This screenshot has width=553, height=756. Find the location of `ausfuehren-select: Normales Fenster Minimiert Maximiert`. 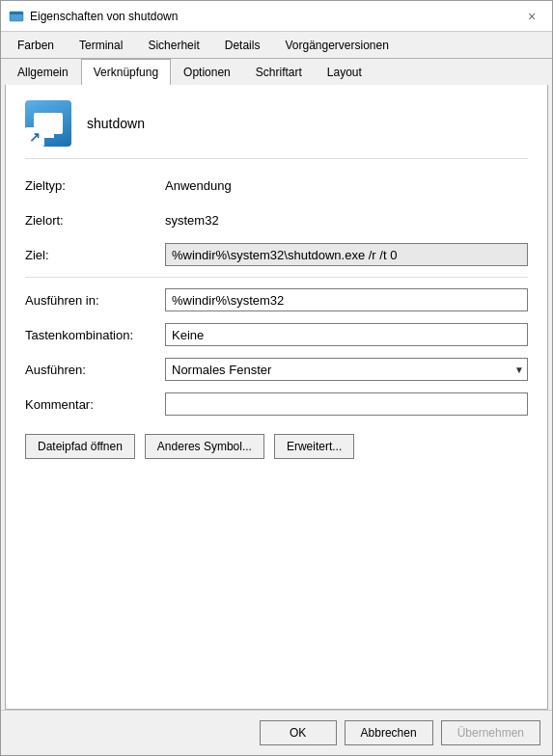

ausfuehren-select: Normales Fenster Minimiert Maximiert is located at coordinates (346, 369).